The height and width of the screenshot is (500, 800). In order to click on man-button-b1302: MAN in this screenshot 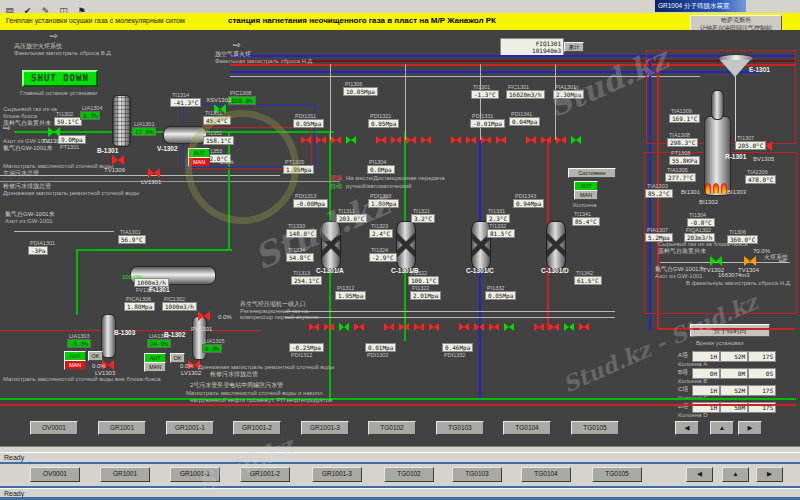, I will do `click(155, 367)`.